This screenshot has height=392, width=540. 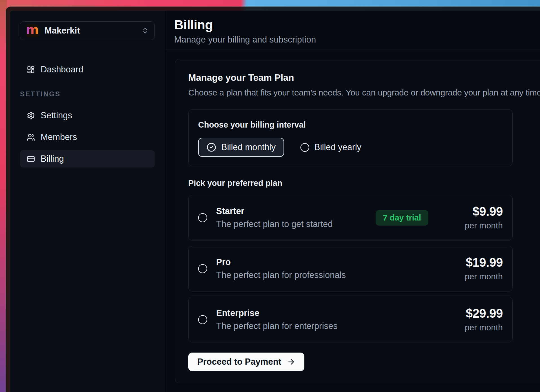 What do you see at coordinates (59, 137) in the screenshot?
I see `sidebar-item-label: Members` at bounding box center [59, 137].